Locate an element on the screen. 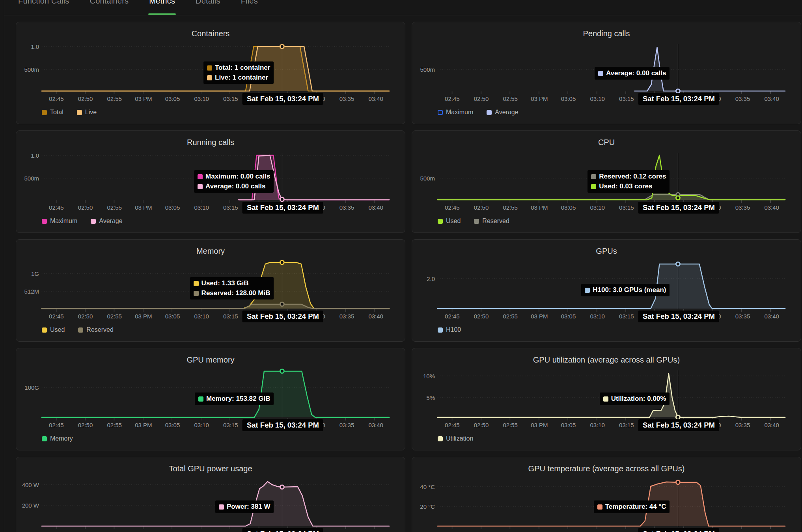 The width and height of the screenshot is (802, 532). chart-card-memory: Memory1G512M02:4502:5002:5503 PM03:0503:… is located at coordinates (211, 290).